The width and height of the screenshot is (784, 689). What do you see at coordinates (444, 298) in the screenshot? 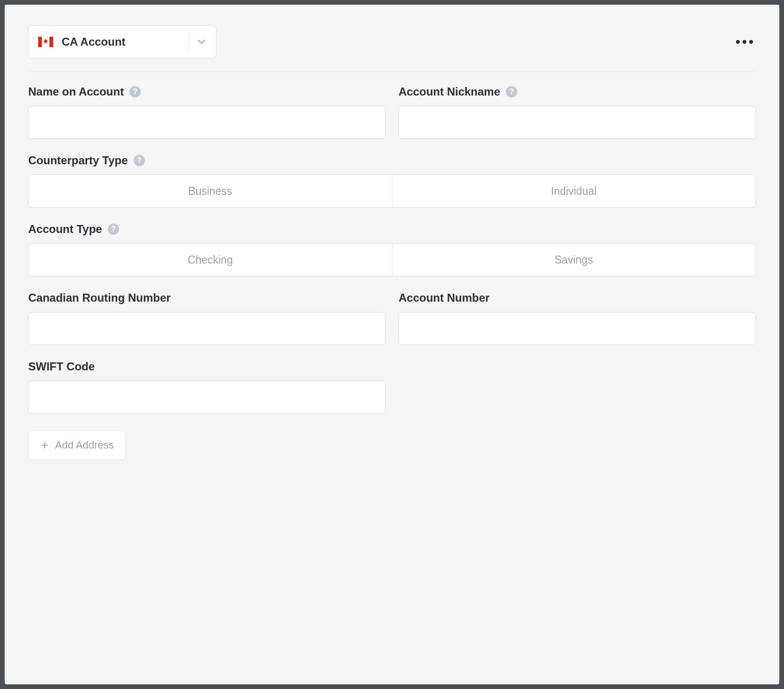
I see `label-text: Account Number` at bounding box center [444, 298].